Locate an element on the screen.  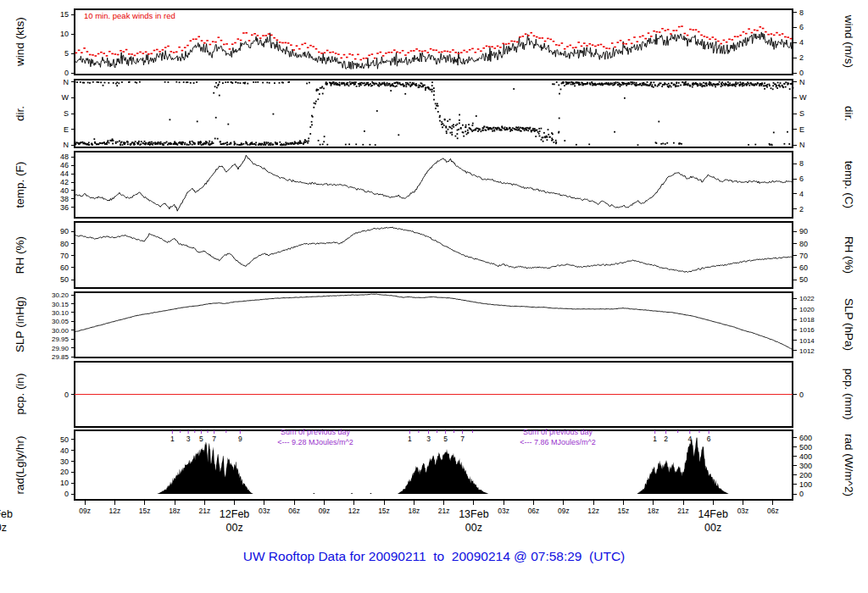
svg-text: 90 is located at coordinates (64, 231).